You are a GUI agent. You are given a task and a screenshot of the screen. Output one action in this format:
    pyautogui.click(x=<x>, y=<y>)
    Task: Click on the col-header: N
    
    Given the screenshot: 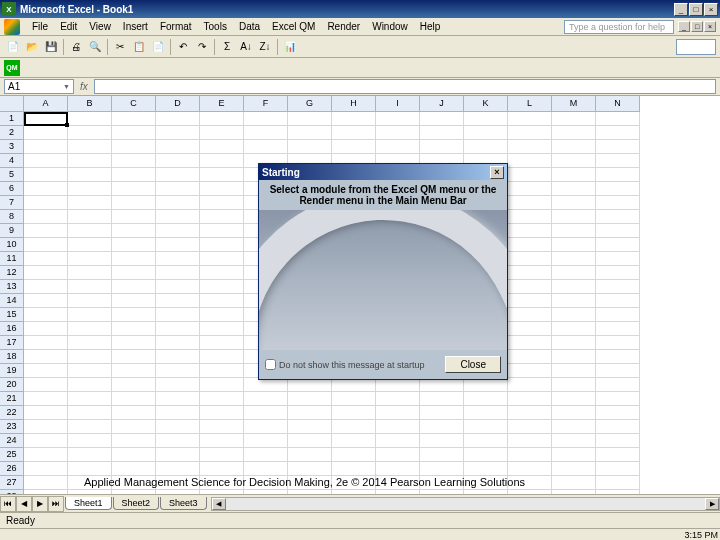 What is the action you would take?
    pyautogui.click(x=618, y=104)
    